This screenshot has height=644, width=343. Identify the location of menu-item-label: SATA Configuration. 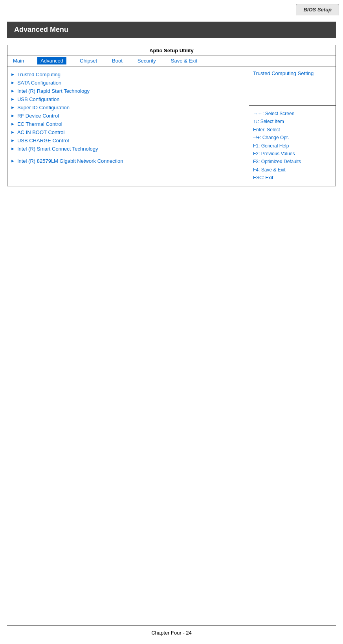
(39, 83).